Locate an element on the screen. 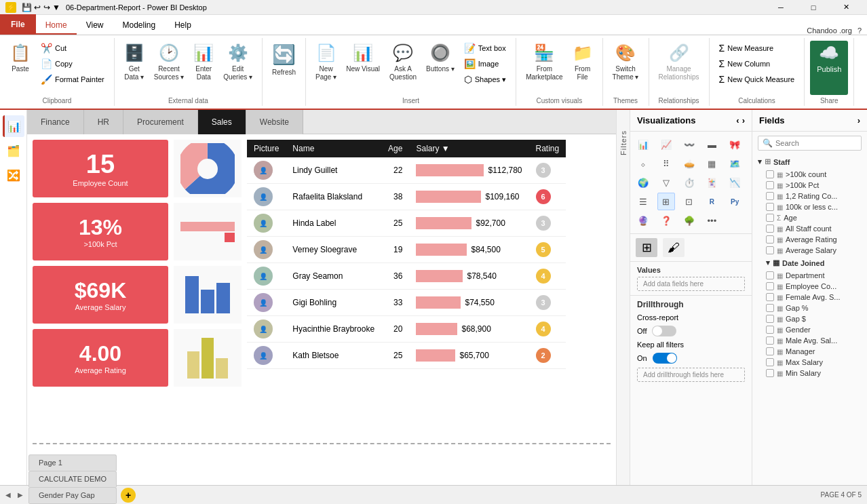 This screenshot has width=867, height=504. nav-tab-website: Website is located at coordinates (275, 122).